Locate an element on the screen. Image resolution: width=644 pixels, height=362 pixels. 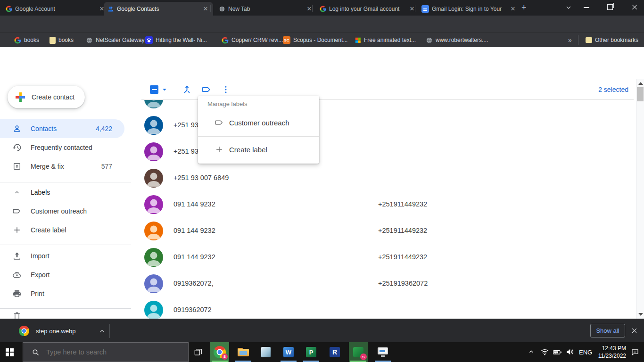
taskbar-word-button: W is located at coordinates (289, 352).